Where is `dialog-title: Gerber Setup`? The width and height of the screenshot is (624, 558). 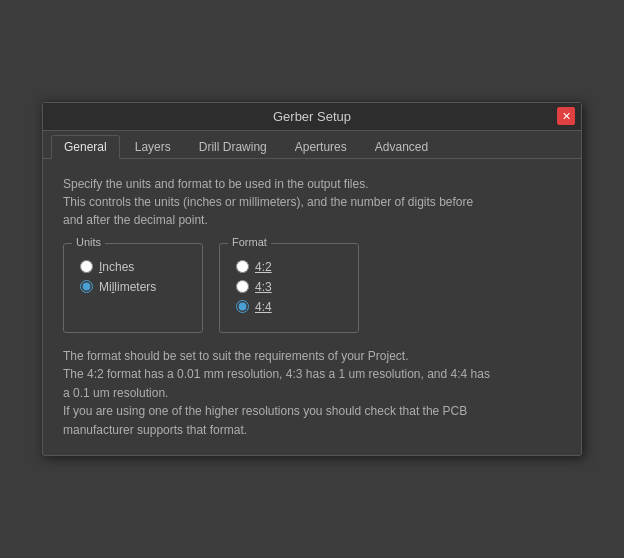
dialog-title: Gerber Setup is located at coordinates (312, 116).